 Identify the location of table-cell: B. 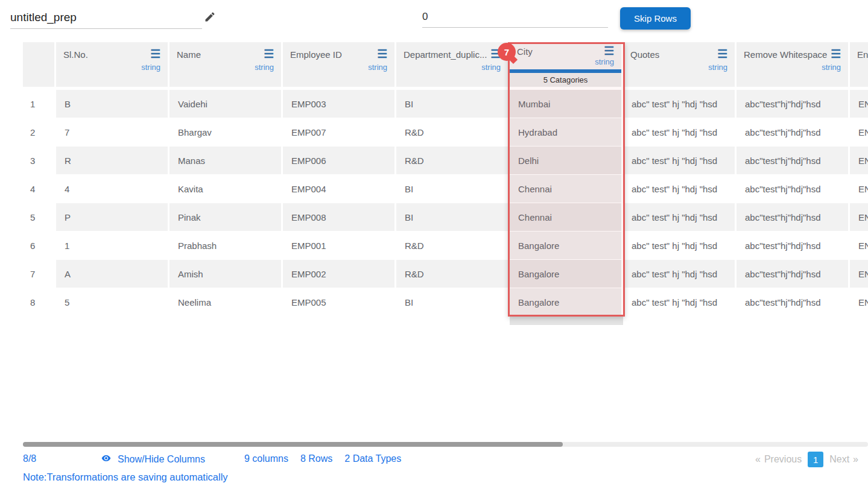
(113, 104).